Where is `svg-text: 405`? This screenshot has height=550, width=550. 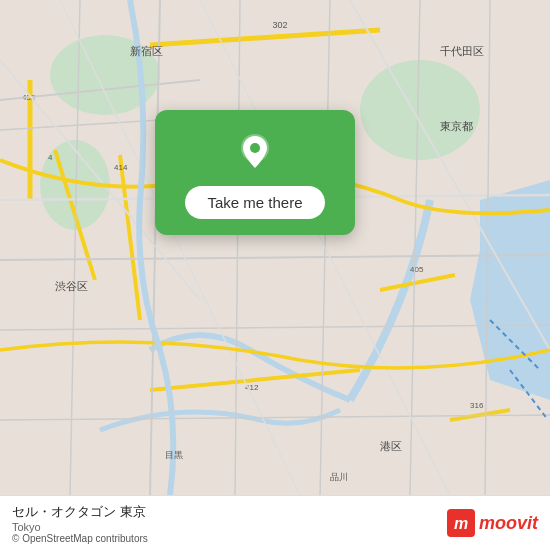 svg-text: 405 is located at coordinates (417, 270).